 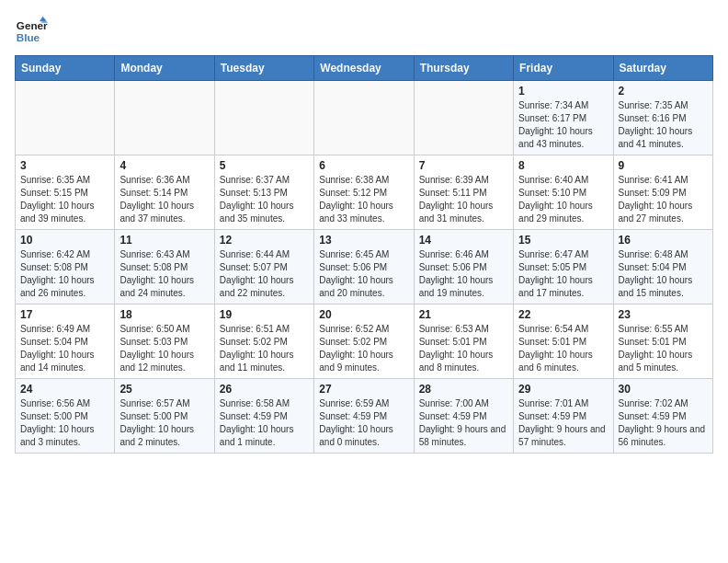 What do you see at coordinates (165, 342) in the screenshot?
I see `calendar-cell: 18Sunrise: 6:50 AM Sunset: 5:03 PM Dayli…` at bounding box center [165, 342].